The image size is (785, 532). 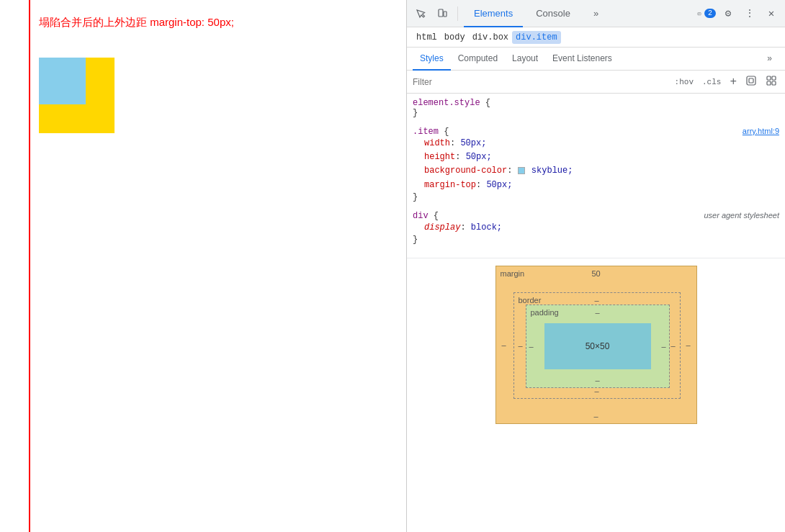 I want to click on filter-icon1, so click(x=751, y=82).